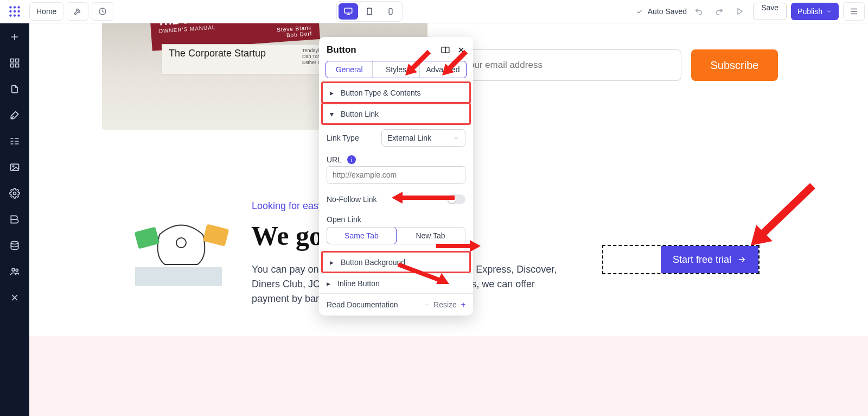  Describe the element at coordinates (15, 115) in the screenshot. I see `design-icon` at that location.